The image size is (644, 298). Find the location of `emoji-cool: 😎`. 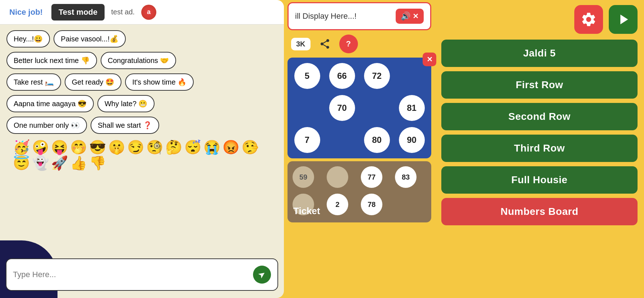

emoji-cool: 😎 is located at coordinates (98, 147).